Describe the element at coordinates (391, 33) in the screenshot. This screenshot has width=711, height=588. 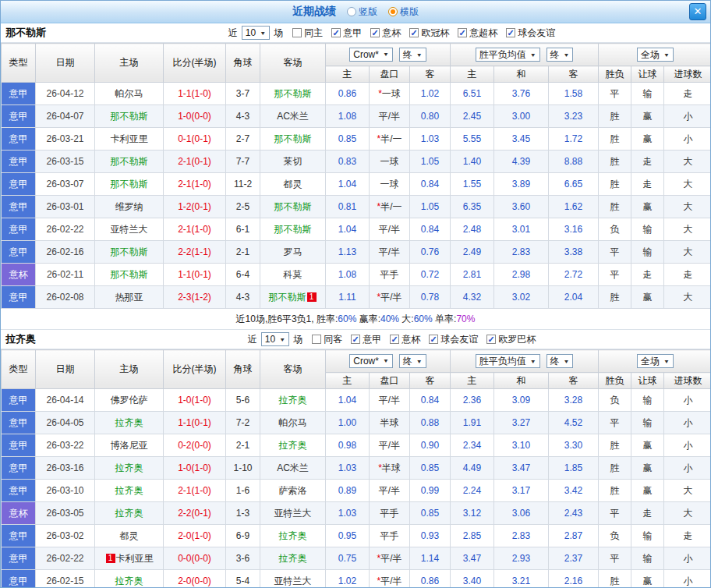
I see `filter-controls: 近 10▼ 场 同主✓意甲✓意杯✓欧冠杯✓意超杯✓球会友谊` at that location.